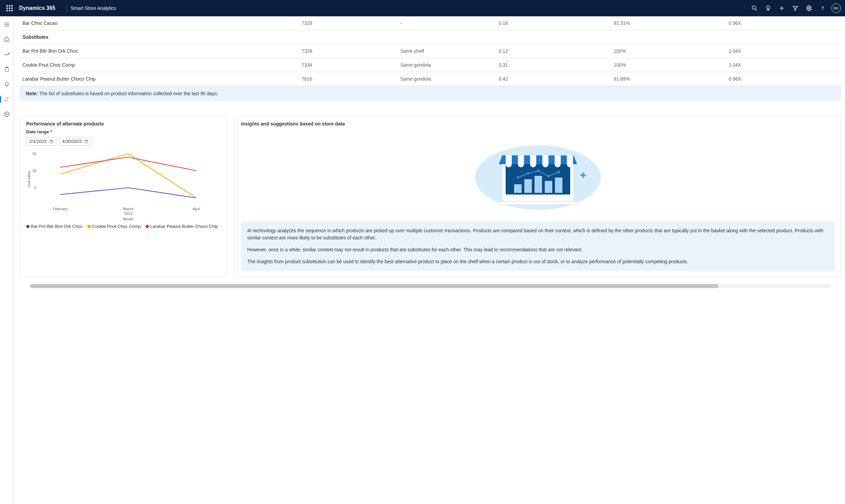  What do you see at coordinates (836, 8) in the screenshot?
I see `avatar: NU` at bounding box center [836, 8].